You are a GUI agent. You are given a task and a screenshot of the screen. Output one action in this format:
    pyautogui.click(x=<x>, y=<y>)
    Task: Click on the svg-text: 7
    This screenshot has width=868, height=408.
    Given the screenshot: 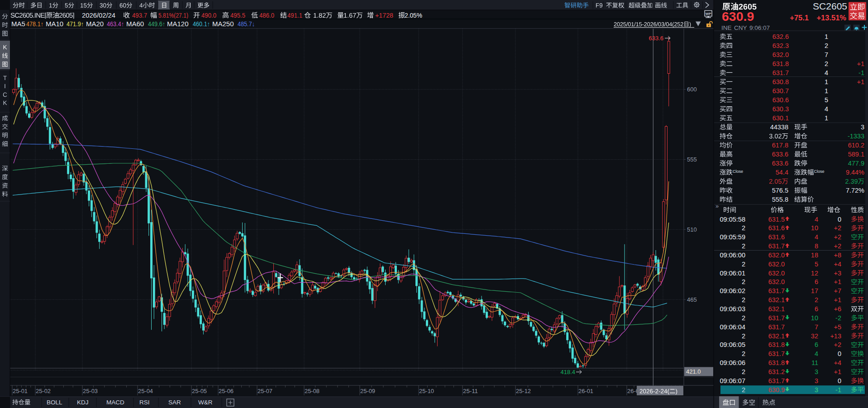 What is the action you would take?
    pyautogui.click(x=826, y=55)
    